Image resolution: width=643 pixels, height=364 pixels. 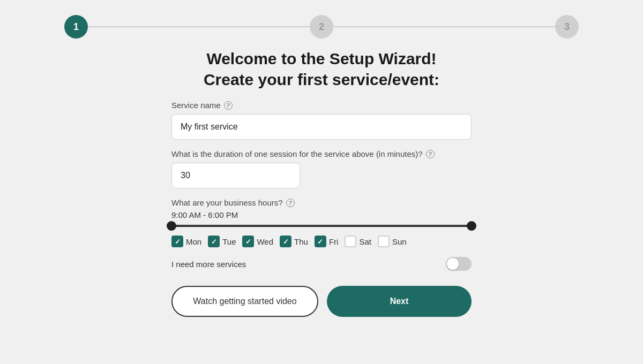 I want to click on more-services-toggle, so click(x=459, y=264).